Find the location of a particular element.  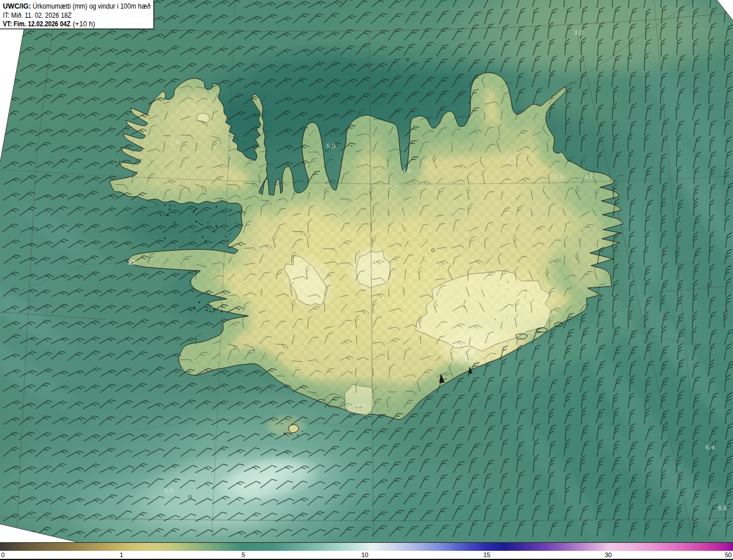

svg-text: 1.1 is located at coordinates (436, 290).